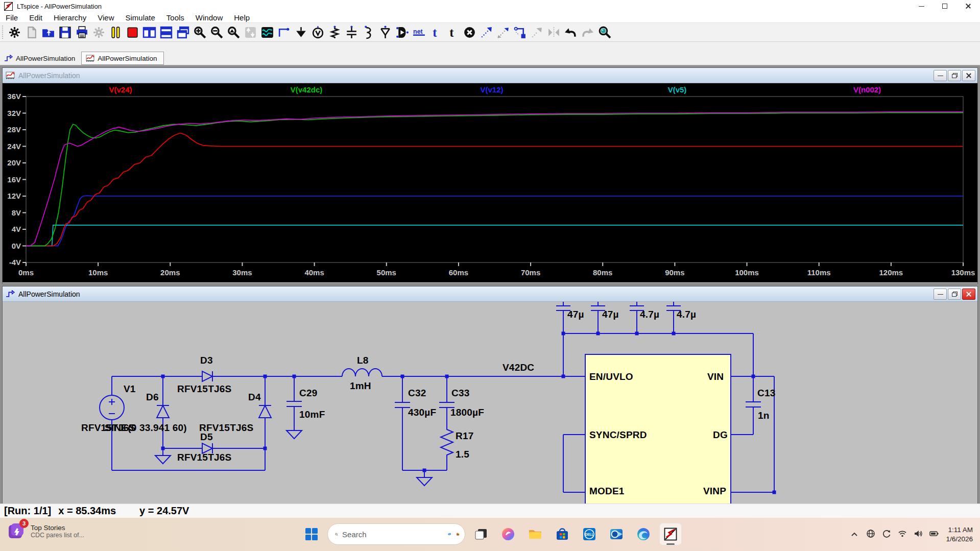 The height and width of the screenshot is (551, 980). Describe the element at coordinates (121, 90) in the screenshot. I see `trace-label-V(v24): V(v24)` at that location.